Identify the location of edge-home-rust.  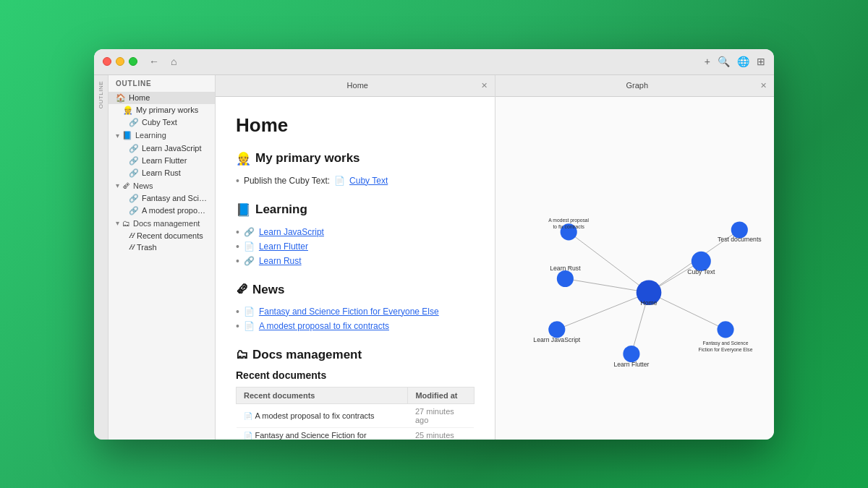
(607, 285).